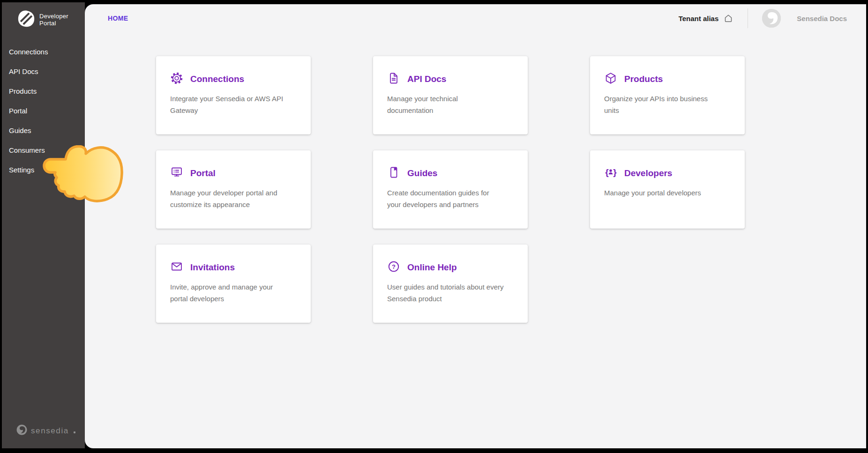 The width and height of the screenshot is (868, 453). Describe the element at coordinates (50, 431) in the screenshot. I see `sensedia-brand-text: sensedia` at that location.